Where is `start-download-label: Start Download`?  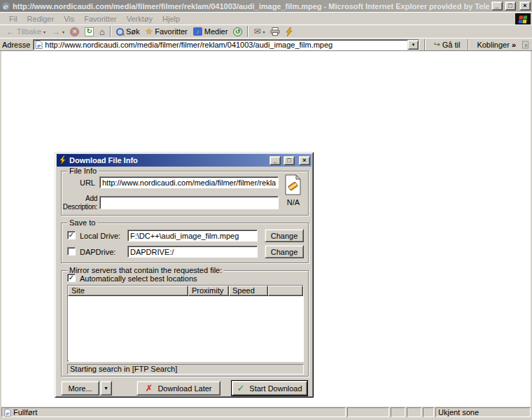
start-download-label: Start Download is located at coordinates (276, 388).